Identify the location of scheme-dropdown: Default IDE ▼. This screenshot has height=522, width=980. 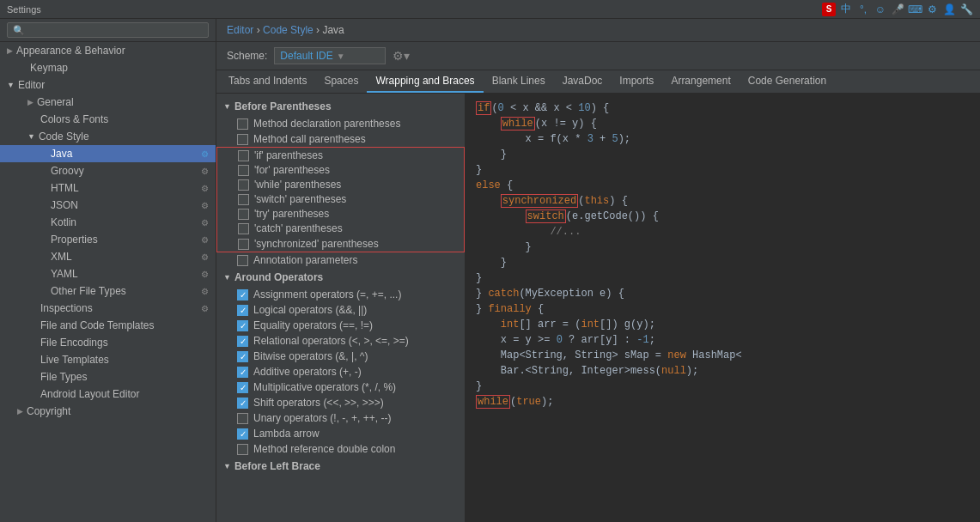
(330, 56).